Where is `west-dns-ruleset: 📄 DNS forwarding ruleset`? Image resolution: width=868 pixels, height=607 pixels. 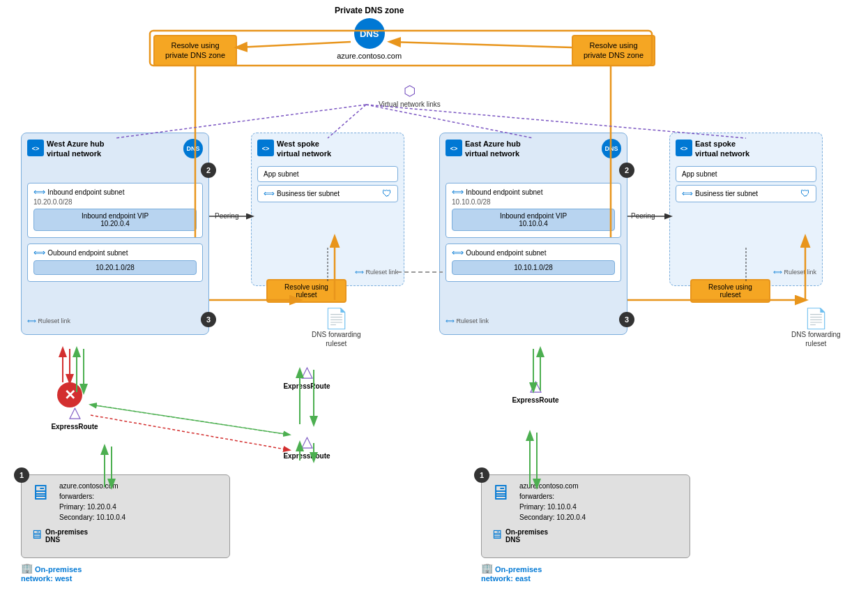
west-dns-ruleset: 📄 DNS forwarding ruleset is located at coordinates (336, 328).